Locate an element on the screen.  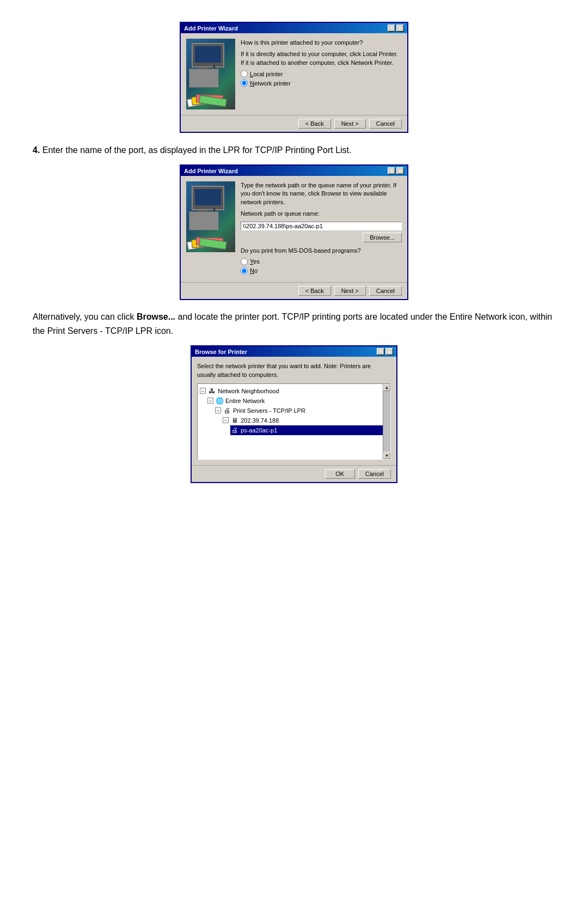
wizard1-network-radio-group: Network printer is located at coordinates (321, 83).